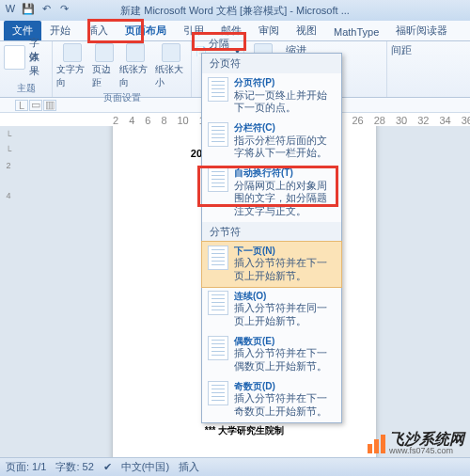 The image size is (470, 476). I want to click on ribbon-group-page-setup: 文字方向 页边距 纸张方向 纸张大小 页面设置, so click(122, 70).